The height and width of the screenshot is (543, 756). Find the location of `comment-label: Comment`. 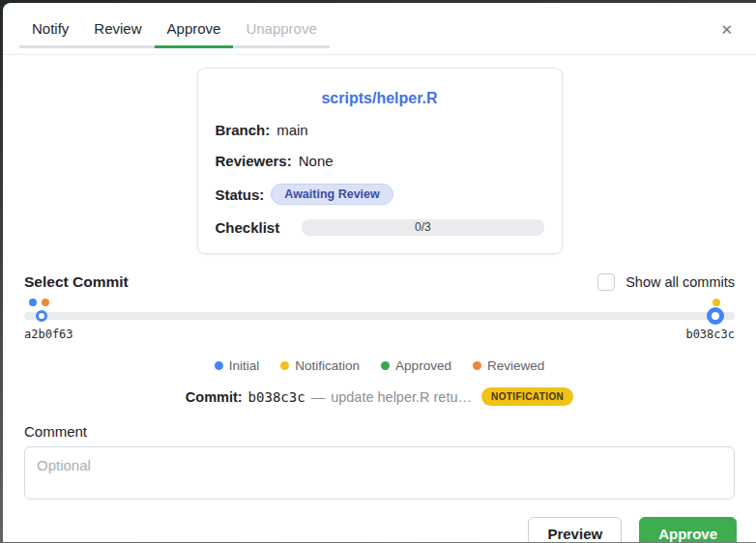

comment-label: Comment is located at coordinates (379, 431).